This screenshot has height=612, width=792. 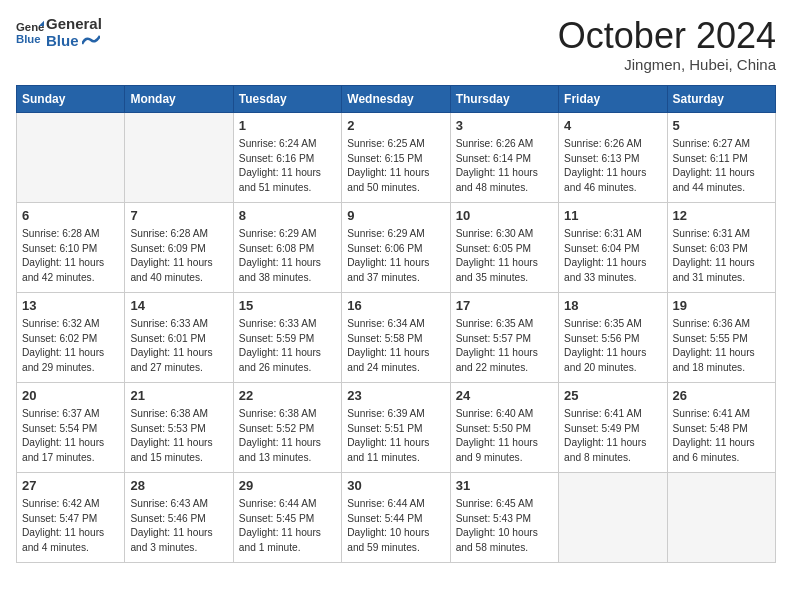 What do you see at coordinates (396, 126) in the screenshot?
I see `day-number: 2` at bounding box center [396, 126].